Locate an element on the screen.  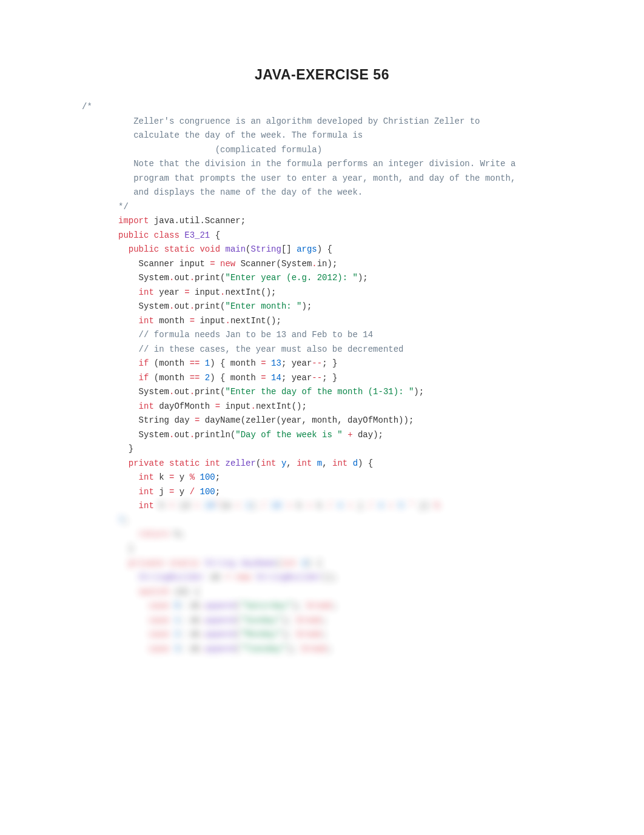
string: "Enter month: " is located at coordinates (263, 306).